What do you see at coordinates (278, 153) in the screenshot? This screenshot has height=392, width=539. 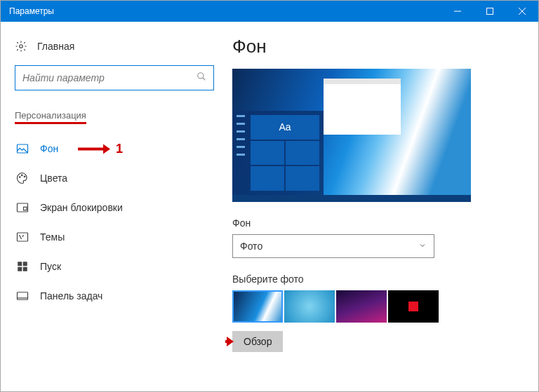 I see `preview-start-menu: Aa` at bounding box center [278, 153].